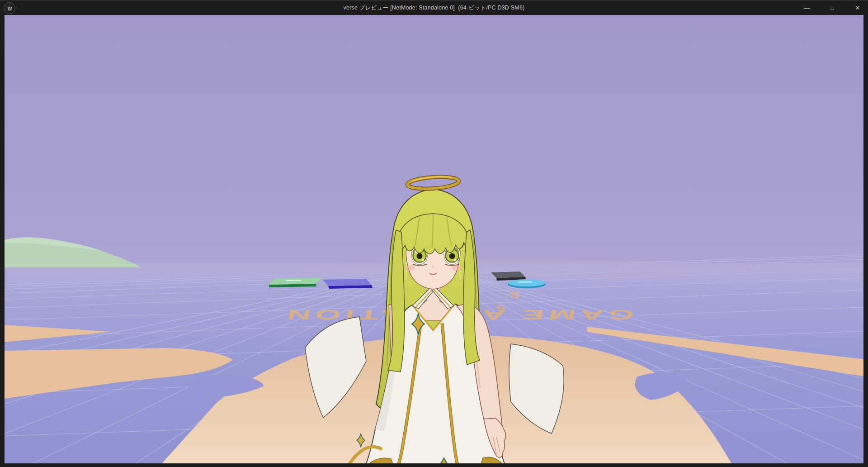 Image resolution: width=868 pixels, height=467 pixels. I want to click on window-title: verse プレビュー [NetMode: Standalone 0] (64-…, so click(434, 8).